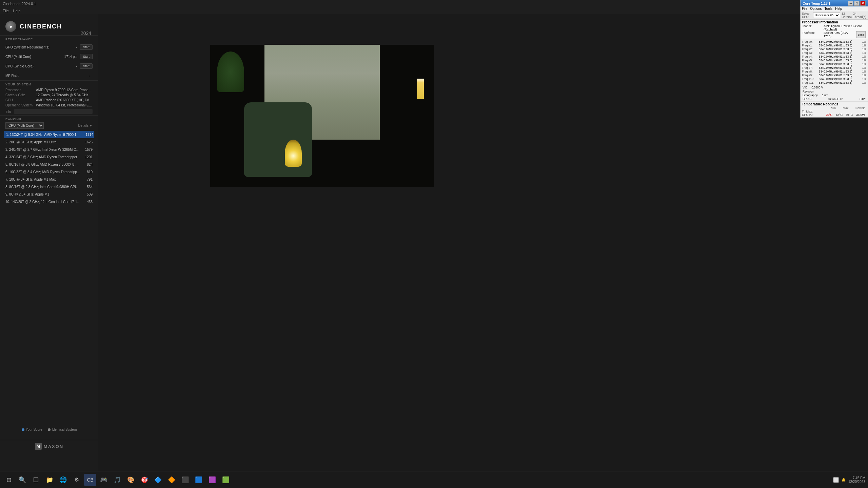 Image resolution: width=868 pixels, height=488 pixels. Describe the element at coordinates (86, 57) in the screenshot. I see `cpu-multi-start-button: Start` at that location.